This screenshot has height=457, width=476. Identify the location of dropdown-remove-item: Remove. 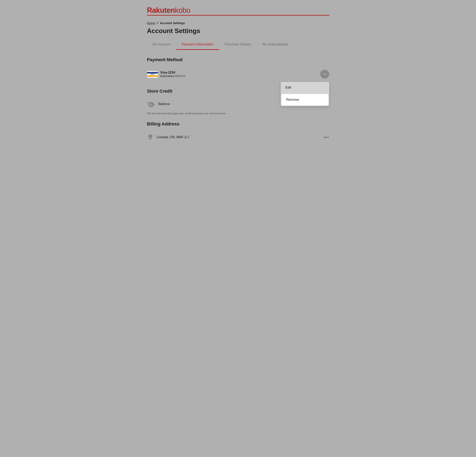
(305, 100).